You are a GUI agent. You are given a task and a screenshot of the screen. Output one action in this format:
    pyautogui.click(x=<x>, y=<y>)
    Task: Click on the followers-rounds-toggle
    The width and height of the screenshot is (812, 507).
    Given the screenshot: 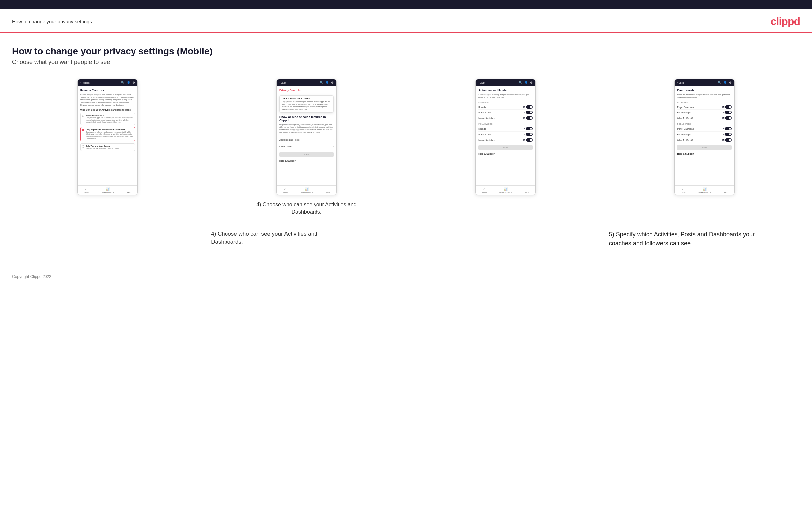 What is the action you would take?
    pyautogui.click(x=529, y=129)
    